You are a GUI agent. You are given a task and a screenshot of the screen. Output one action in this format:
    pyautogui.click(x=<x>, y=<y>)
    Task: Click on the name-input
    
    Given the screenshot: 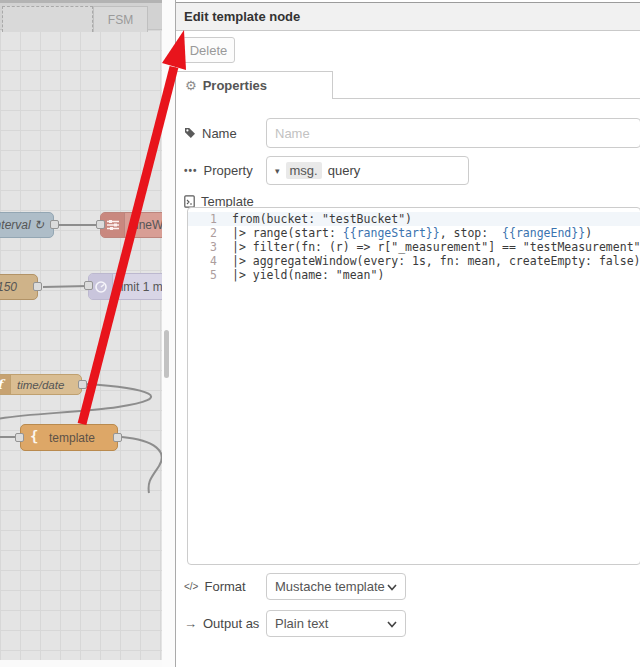 What is the action you would take?
    pyautogui.click(x=453, y=133)
    